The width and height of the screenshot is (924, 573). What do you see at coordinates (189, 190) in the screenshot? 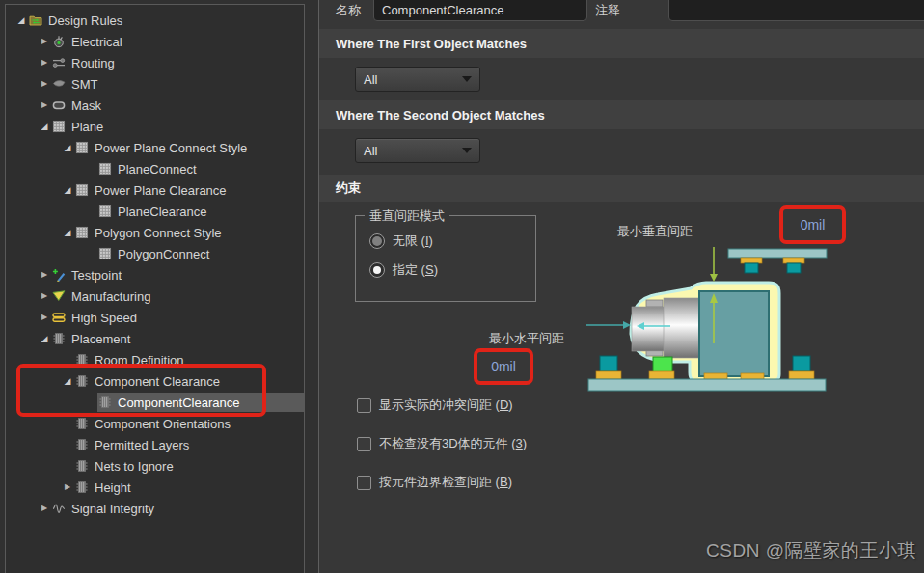
I see `tree-item-content: Power Plane Clearance` at bounding box center [189, 190].